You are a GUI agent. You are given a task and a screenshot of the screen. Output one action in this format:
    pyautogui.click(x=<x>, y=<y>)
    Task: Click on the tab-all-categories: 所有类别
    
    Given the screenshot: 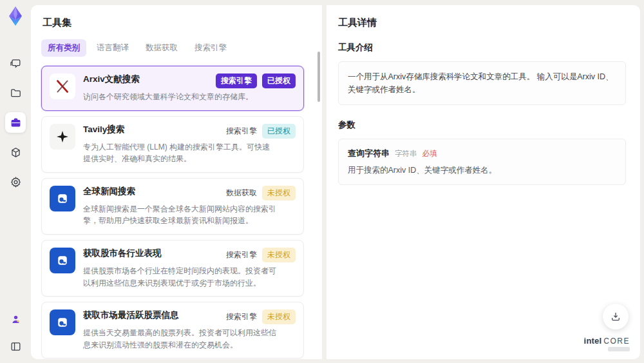 What is the action you would take?
    pyautogui.click(x=64, y=48)
    